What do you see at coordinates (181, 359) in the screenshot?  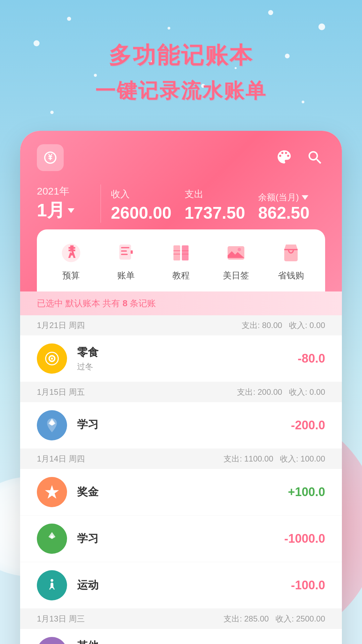 I see `table-row: 零食 过冬 -80.0` at bounding box center [181, 359].